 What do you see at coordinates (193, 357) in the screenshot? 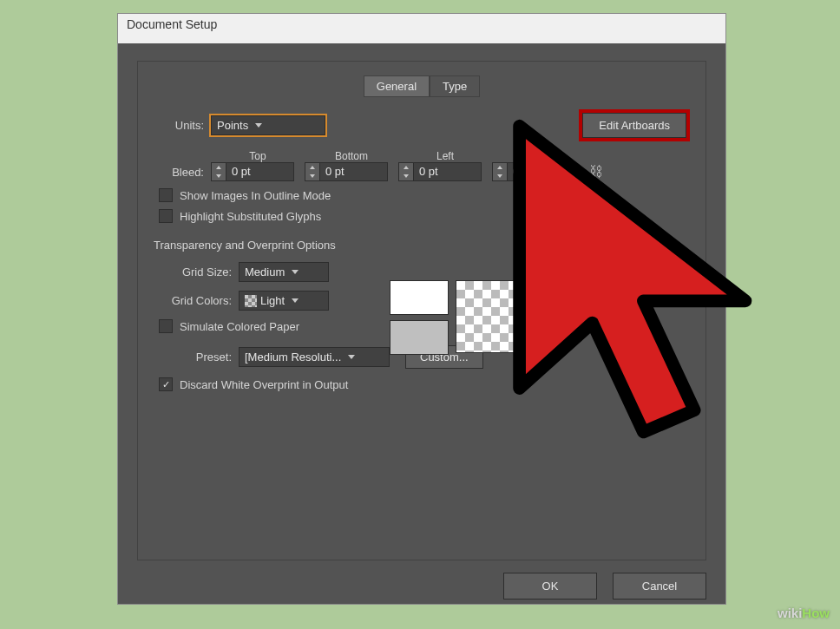
I see `preset-label: Preset:` at bounding box center [193, 357].